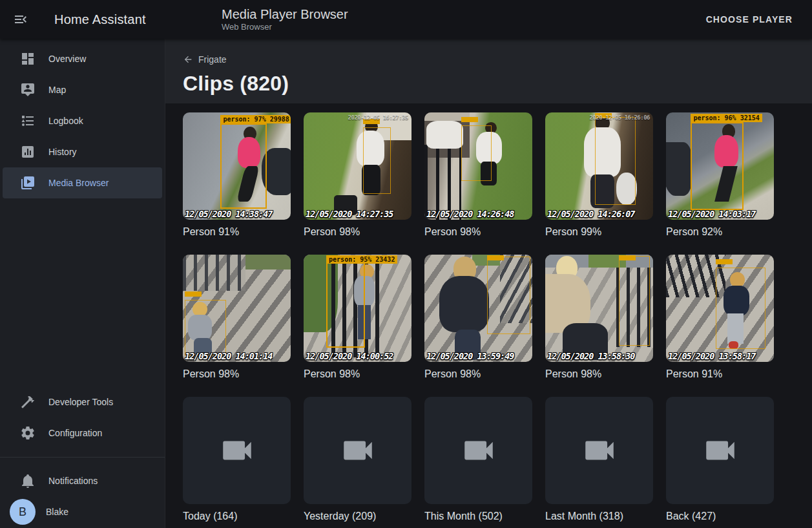 This screenshot has width=812, height=528. I want to click on panel-title-block: Media Player Browser Web Browser, so click(285, 19).